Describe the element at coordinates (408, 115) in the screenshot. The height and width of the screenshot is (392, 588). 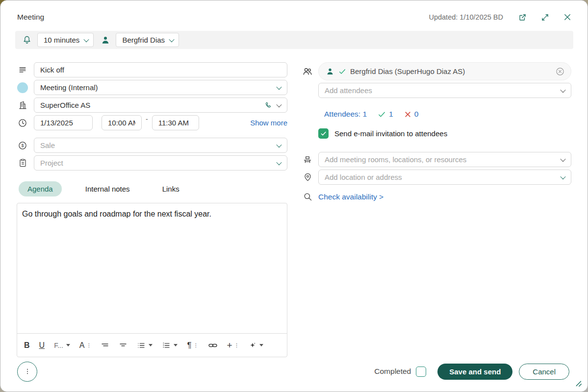
I see `cross-icon` at that location.